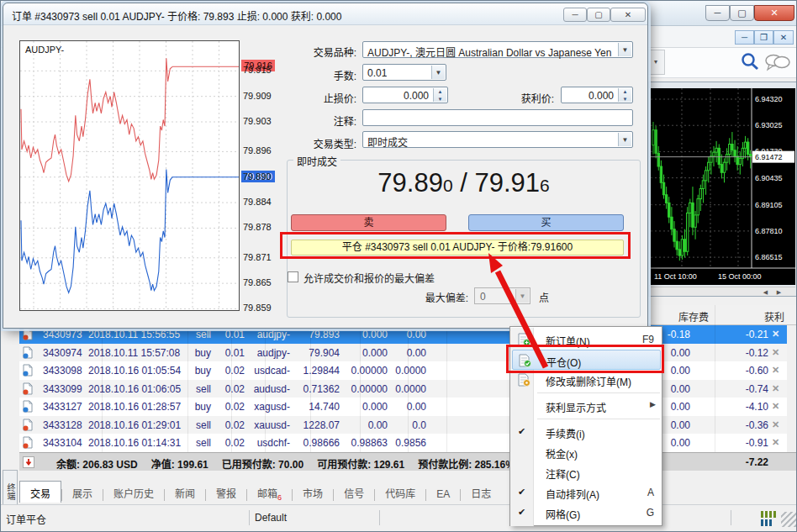 The image size is (797, 532). Describe the element at coordinates (694, 316) in the screenshot. I see `column-header-swap: 库存费` at that location.